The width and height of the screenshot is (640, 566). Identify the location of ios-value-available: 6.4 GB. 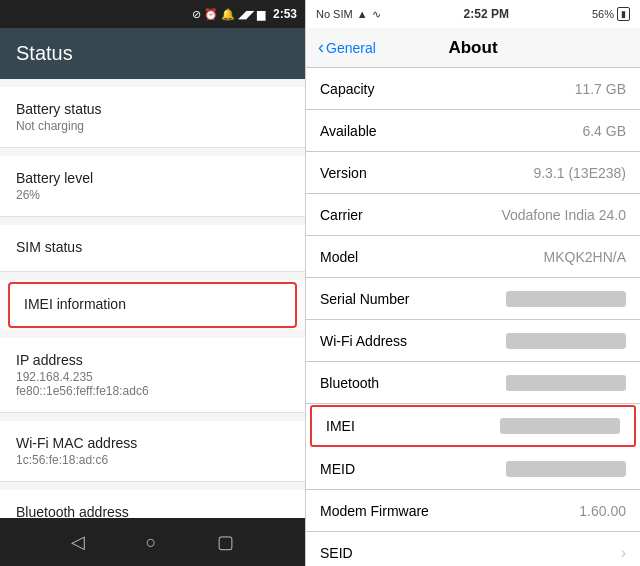
(604, 131).